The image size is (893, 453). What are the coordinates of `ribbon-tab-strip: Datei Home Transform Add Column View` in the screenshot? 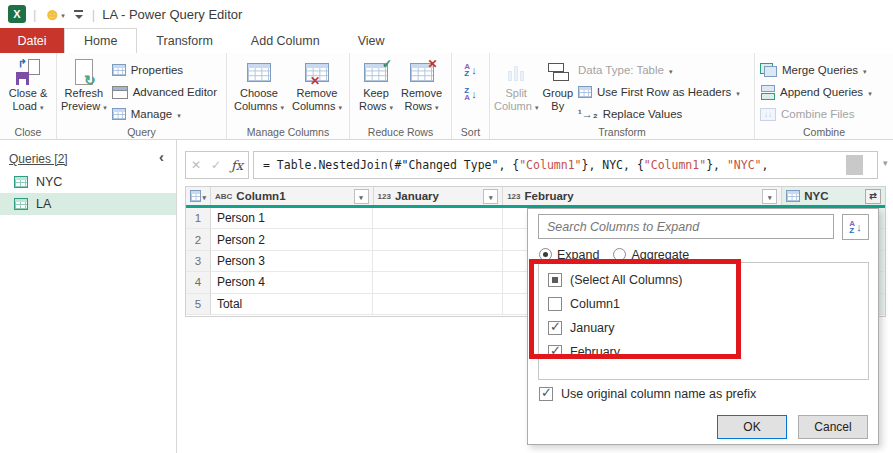 It's located at (446, 40).